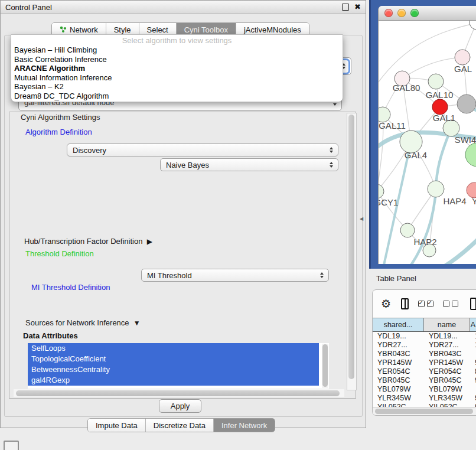 Image resolution: width=476 pixels, height=450 pixels. I want to click on network-node-gcy1, so click(382, 191).